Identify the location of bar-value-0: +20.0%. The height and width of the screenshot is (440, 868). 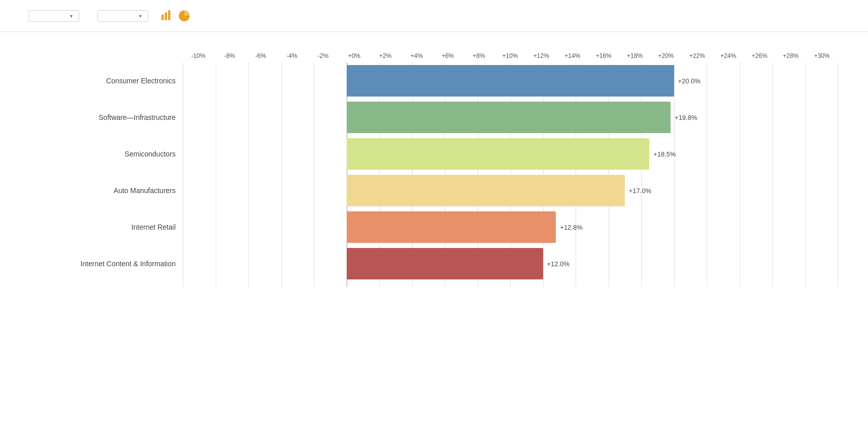
(689, 81).